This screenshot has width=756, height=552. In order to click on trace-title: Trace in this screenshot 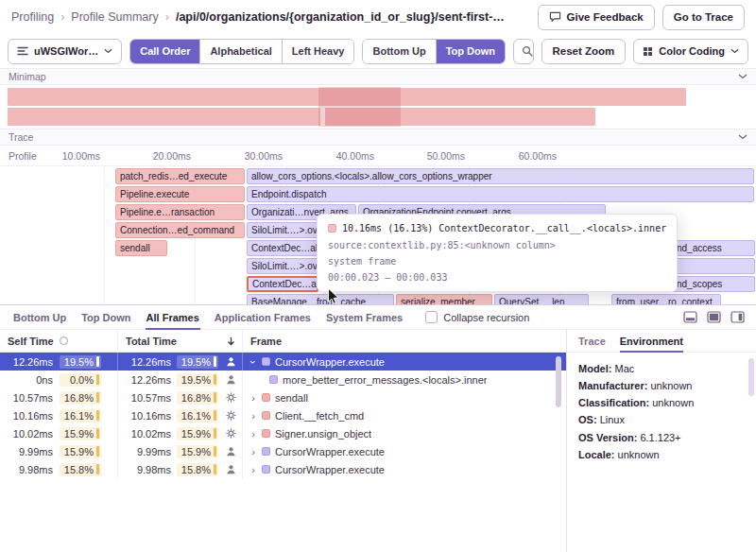, I will do `click(21, 137)`.